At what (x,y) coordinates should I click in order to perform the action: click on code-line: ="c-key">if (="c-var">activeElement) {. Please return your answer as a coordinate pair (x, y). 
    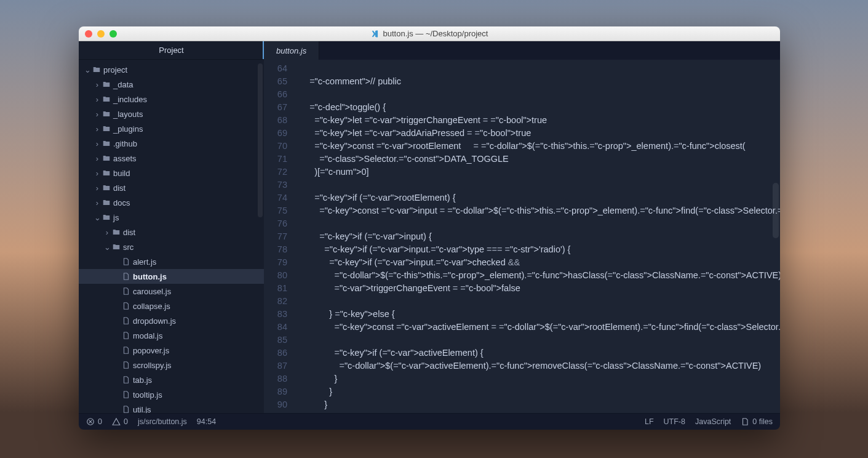
    Looking at the image, I should click on (540, 353).